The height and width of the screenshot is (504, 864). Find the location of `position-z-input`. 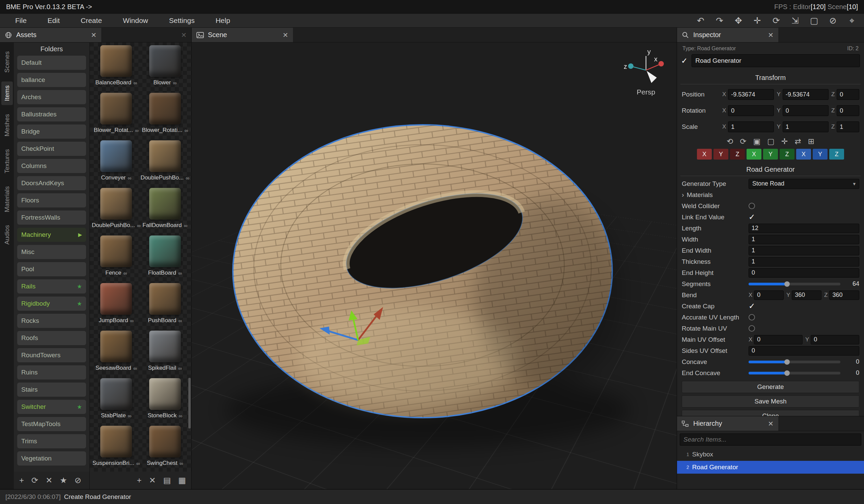

position-z-input is located at coordinates (848, 95).